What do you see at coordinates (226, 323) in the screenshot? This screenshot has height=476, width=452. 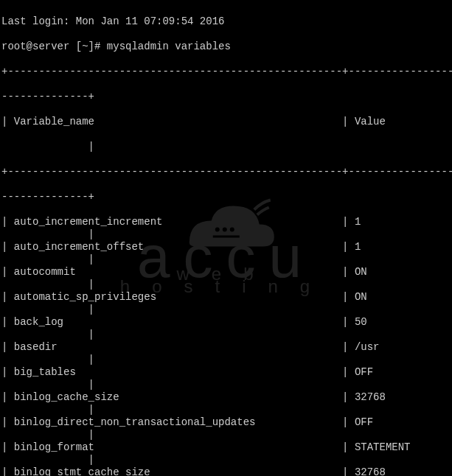 I see `table-row: | back_log | 50` at bounding box center [226, 323].